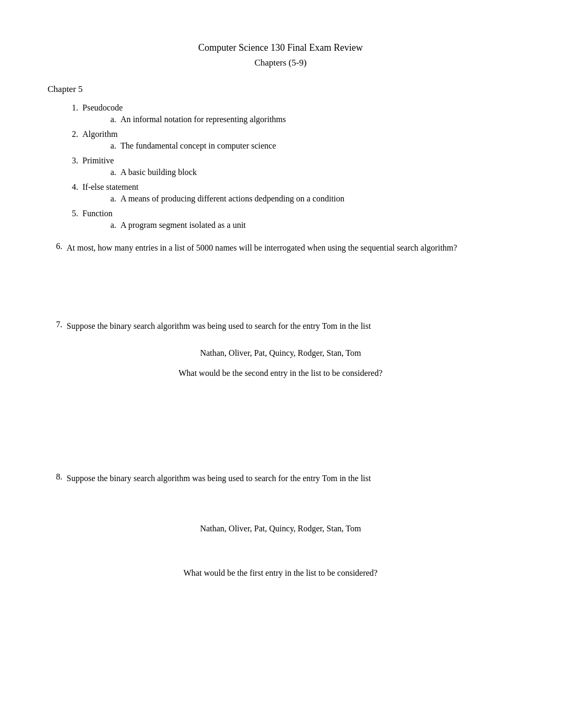 This screenshot has height=728, width=561. I want to click on question-sub-7: What would be the second entry in the li…, so click(280, 373).